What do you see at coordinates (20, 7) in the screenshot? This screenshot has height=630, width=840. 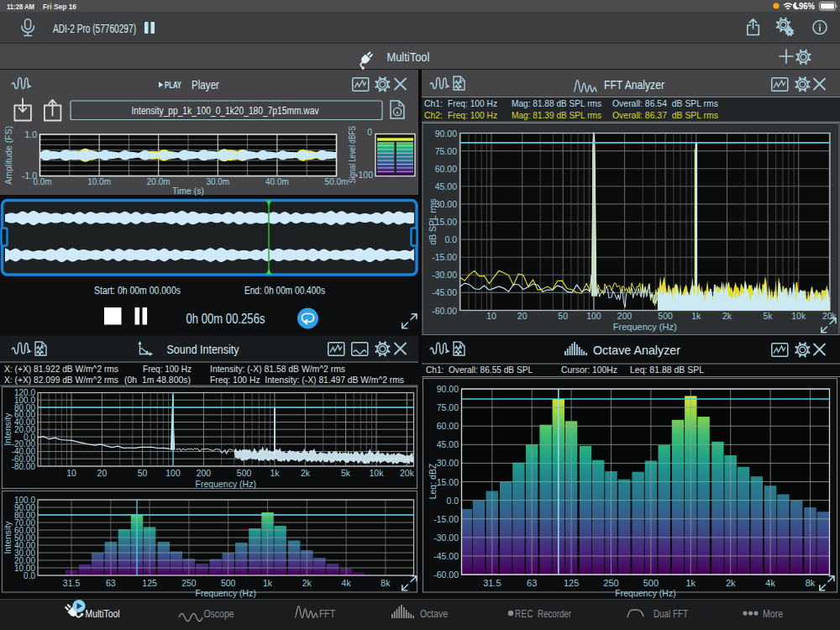 I see `svg-text: 11:28 AM` at bounding box center [20, 7].